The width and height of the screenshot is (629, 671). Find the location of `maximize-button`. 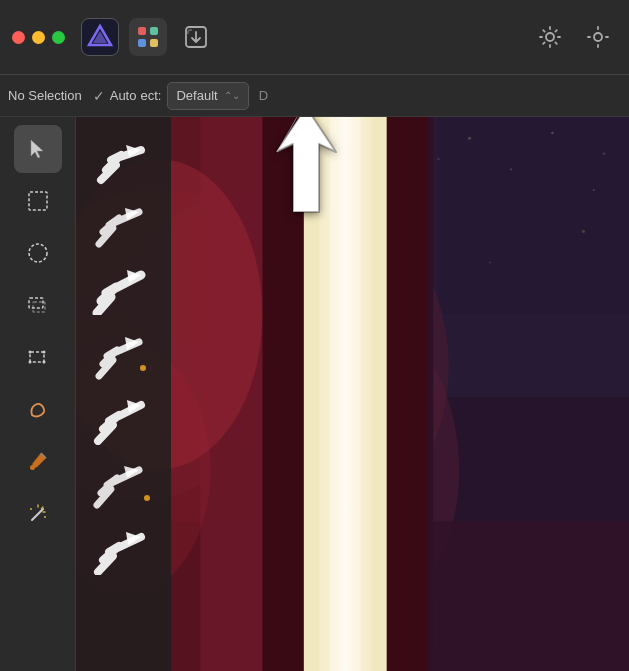

maximize-button is located at coordinates (58, 38).